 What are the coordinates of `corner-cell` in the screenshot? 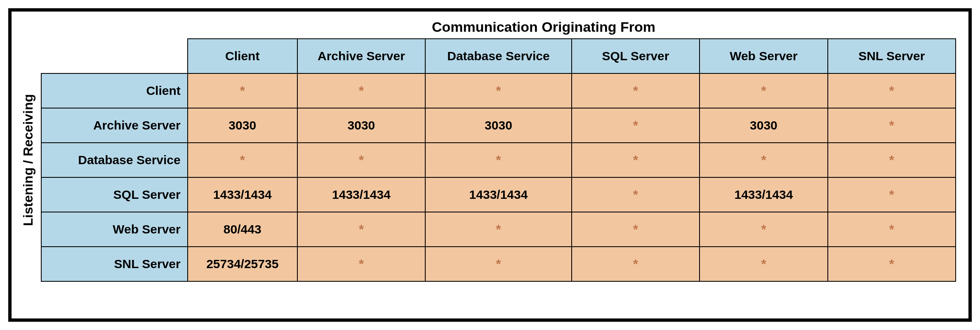 It's located at (115, 56).